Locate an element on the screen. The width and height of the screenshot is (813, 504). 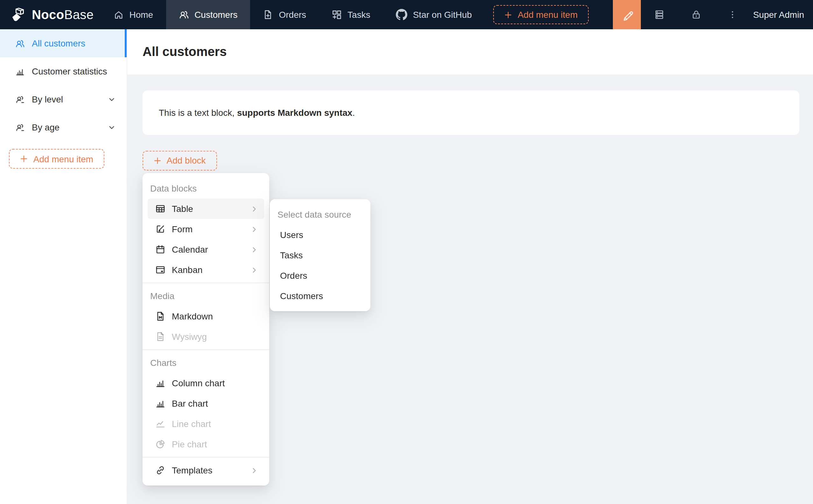
pie-chart-icon is located at coordinates (160, 444).